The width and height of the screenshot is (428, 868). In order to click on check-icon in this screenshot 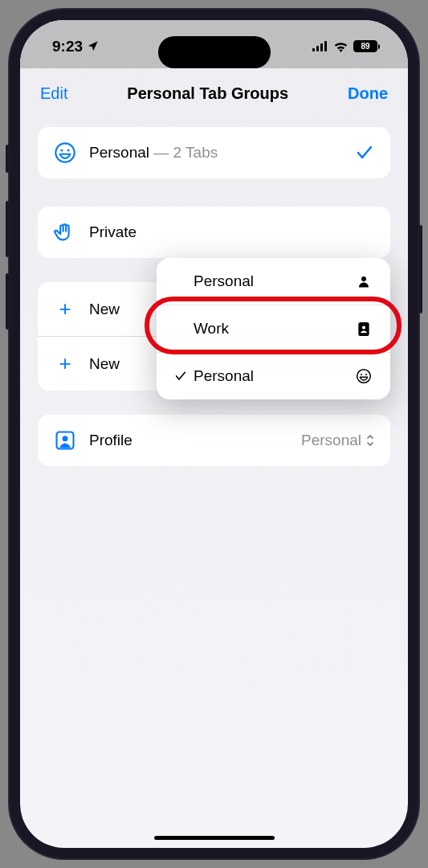, I will do `click(184, 376)`.